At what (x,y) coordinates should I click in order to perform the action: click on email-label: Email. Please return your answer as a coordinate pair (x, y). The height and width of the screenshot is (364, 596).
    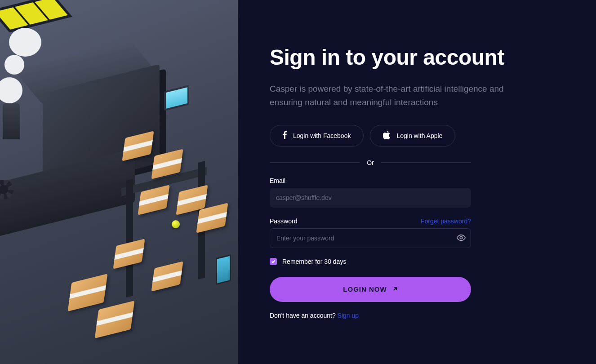
    Looking at the image, I should click on (278, 181).